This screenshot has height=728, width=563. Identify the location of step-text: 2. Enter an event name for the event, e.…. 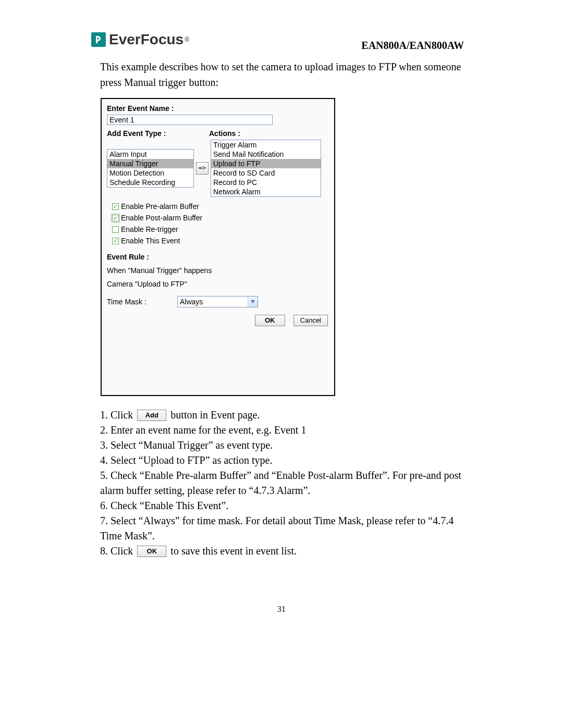
(283, 430).